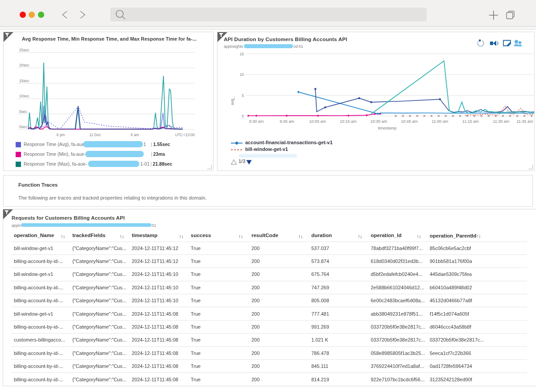  I want to click on svg-text: 15sec, so click(24, 81).